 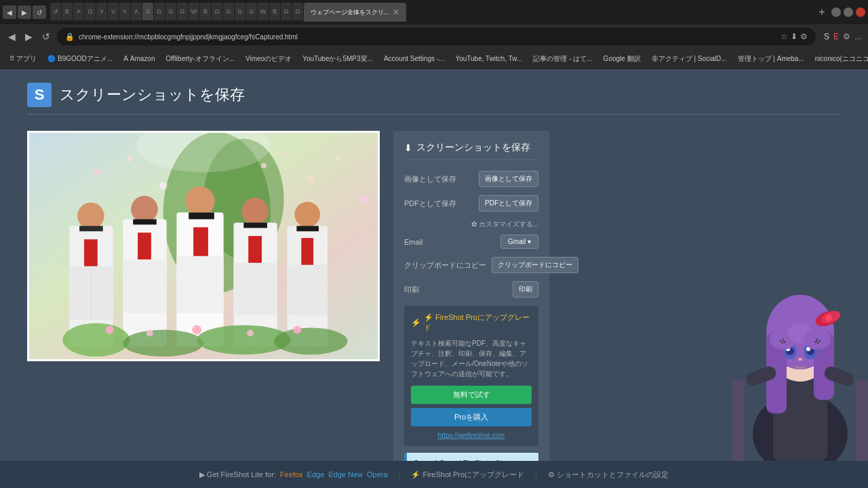 I want to click on tab-mini-9: S, so click(x=148, y=12).